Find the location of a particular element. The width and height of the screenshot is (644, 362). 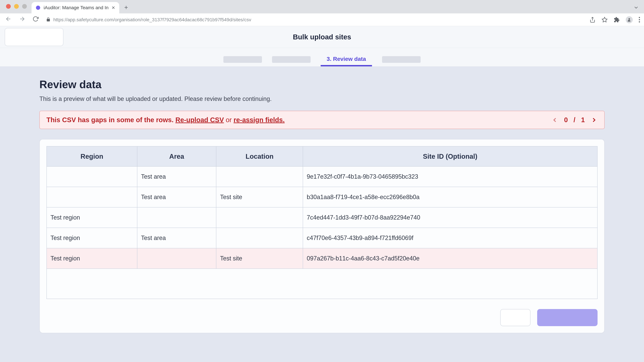

tab-dropdown-icon is located at coordinates (638, 9).